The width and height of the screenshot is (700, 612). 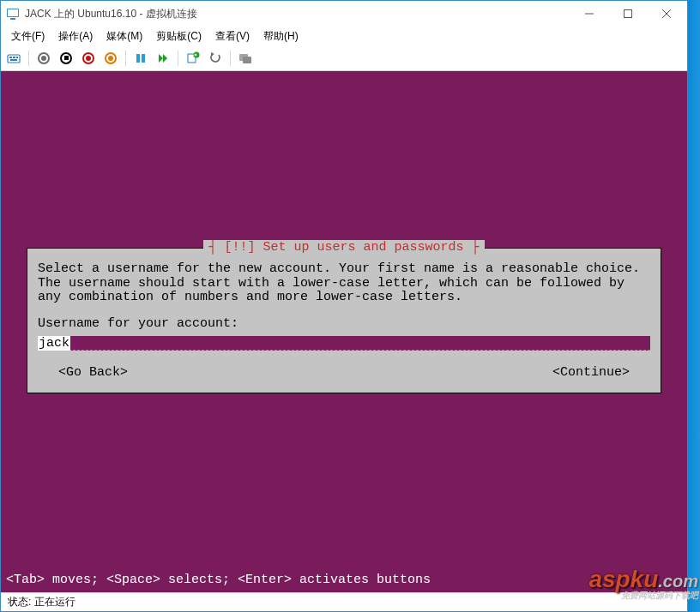 What do you see at coordinates (141, 58) in the screenshot?
I see `pause-button` at bounding box center [141, 58].